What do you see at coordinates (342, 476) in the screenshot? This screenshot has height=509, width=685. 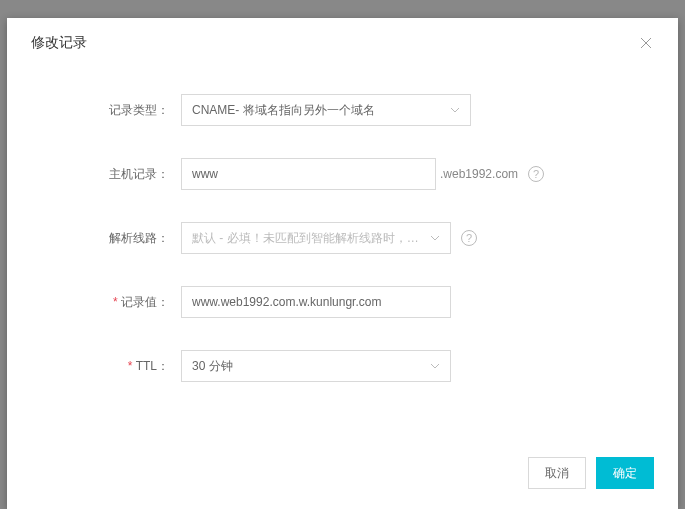 I see `modal-footer: 取消 确定` at bounding box center [342, 476].